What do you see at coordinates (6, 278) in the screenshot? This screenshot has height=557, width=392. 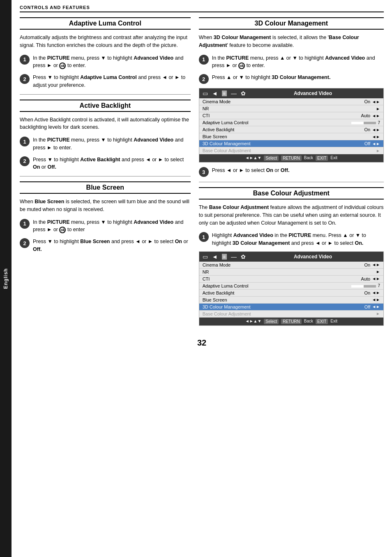 I see `sidebar: English` at bounding box center [6, 278].